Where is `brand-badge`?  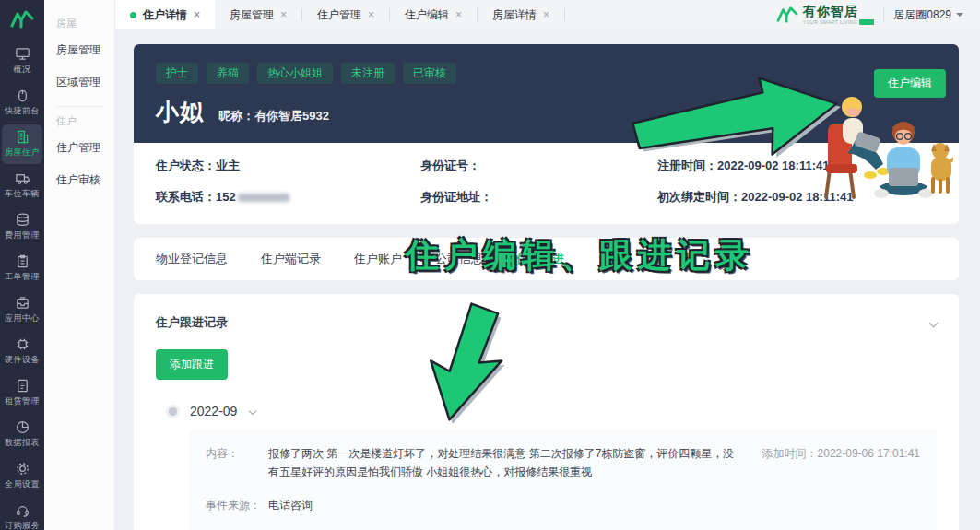 brand-badge is located at coordinates (867, 22).